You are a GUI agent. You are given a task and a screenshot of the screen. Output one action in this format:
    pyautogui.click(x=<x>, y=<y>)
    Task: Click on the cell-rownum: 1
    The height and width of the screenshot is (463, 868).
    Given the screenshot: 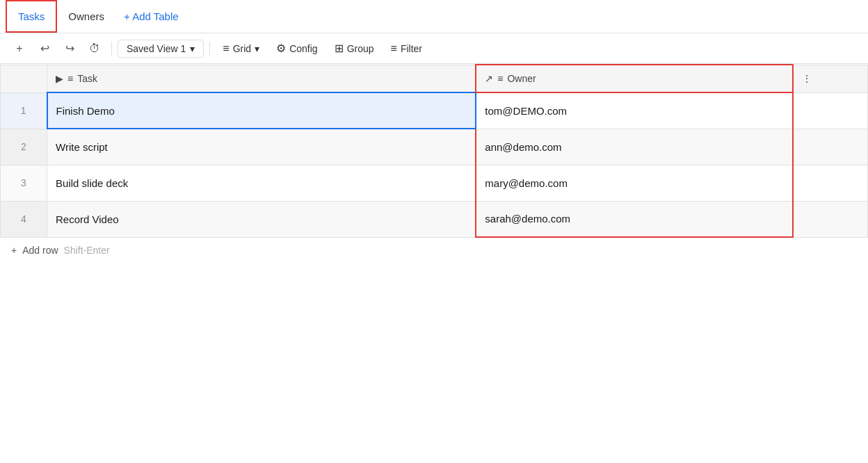 What is the action you would take?
    pyautogui.click(x=24, y=111)
    